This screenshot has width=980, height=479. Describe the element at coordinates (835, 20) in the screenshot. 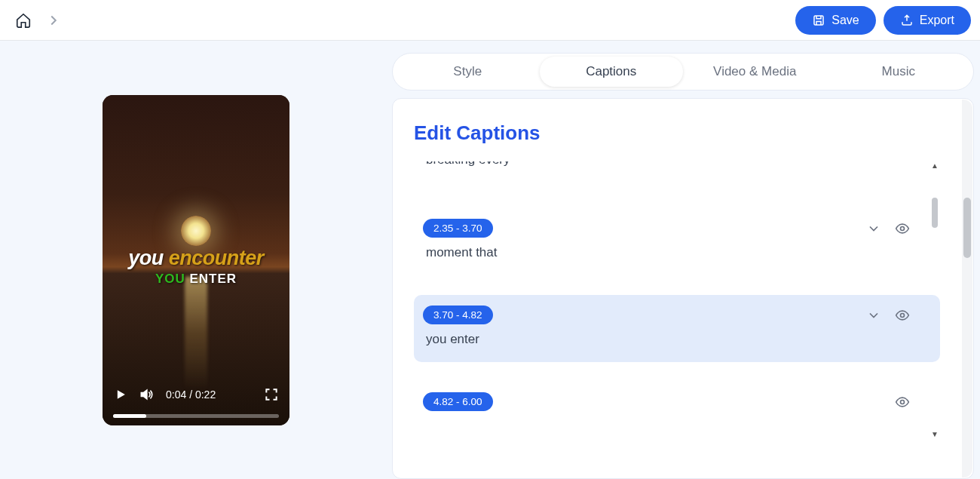

I see `save-button: Save` at that location.